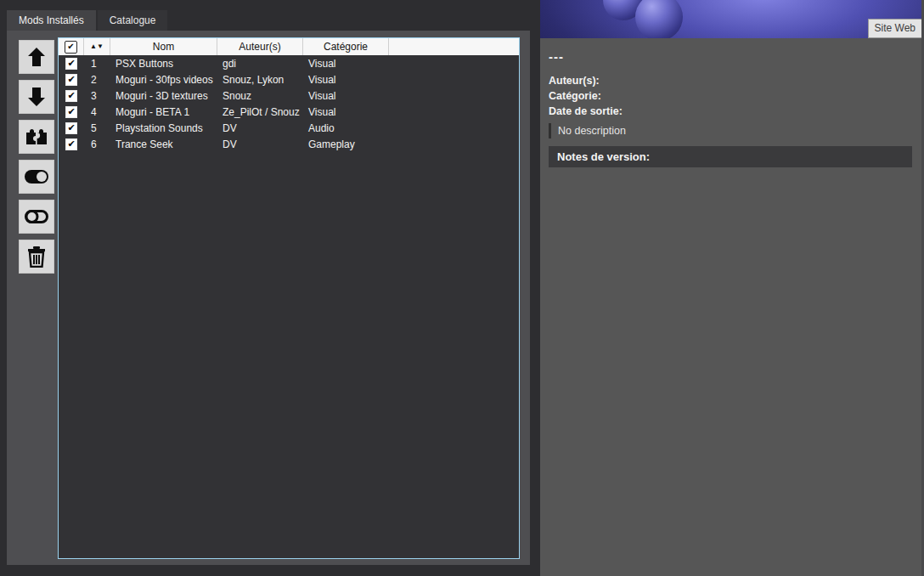 Image resolution: width=924 pixels, height=576 pixels. Describe the element at coordinates (164, 144) in the screenshot. I see `mod-name: Trance Seek` at that location.